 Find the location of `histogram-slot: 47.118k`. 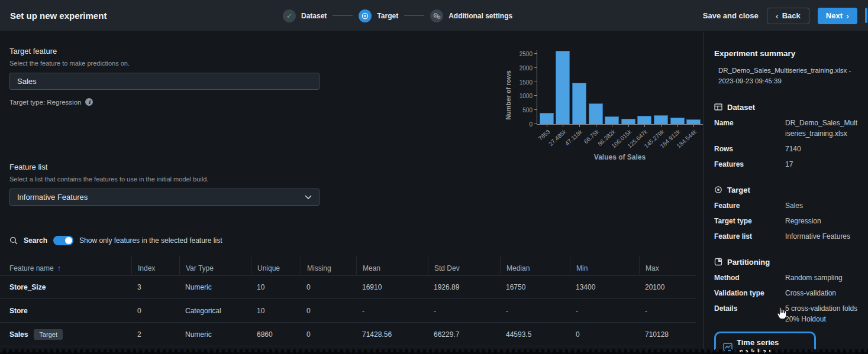

histogram-slot: 47.118k is located at coordinates (579, 87).